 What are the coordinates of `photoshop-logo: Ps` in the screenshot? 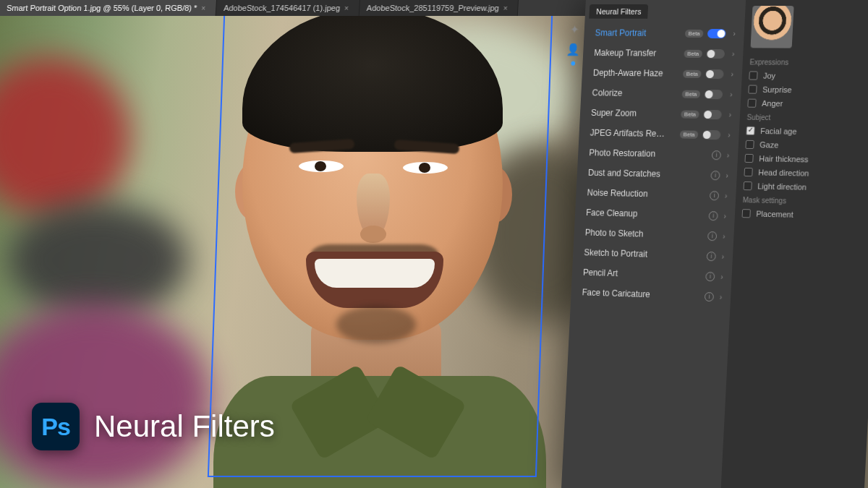 It's located at (56, 427).